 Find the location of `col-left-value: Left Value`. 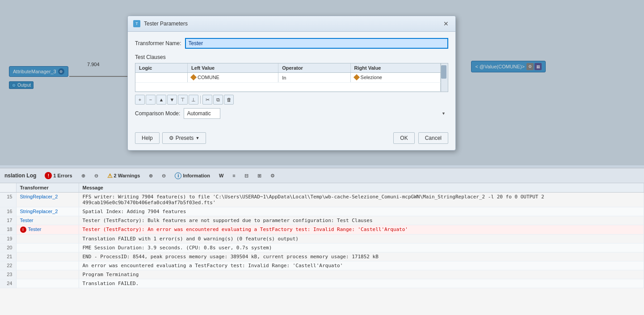

col-left-value: Left Value is located at coordinates (233, 68).